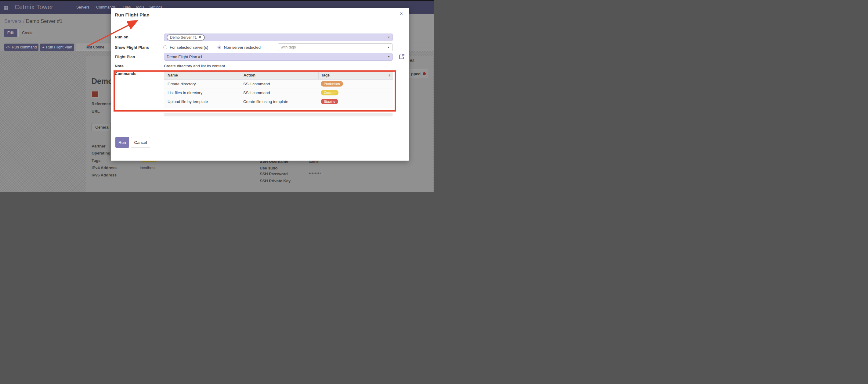 The image size is (868, 384). Describe the element at coordinates (389, 75) in the screenshot. I see `table-options-kebab-icon: ⋮` at that location.